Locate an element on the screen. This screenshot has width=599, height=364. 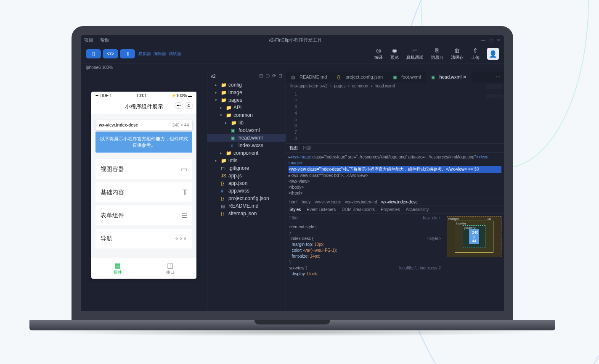
tree-row: ▣head.wxml is located at coordinates (246, 138).